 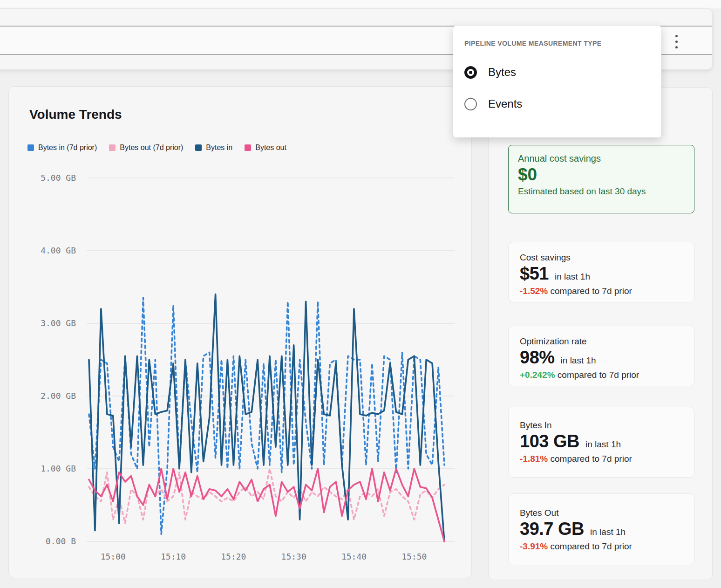 I want to click on stat-delta-row: +0.242% compared to 7d prior, so click(x=601, y=375).